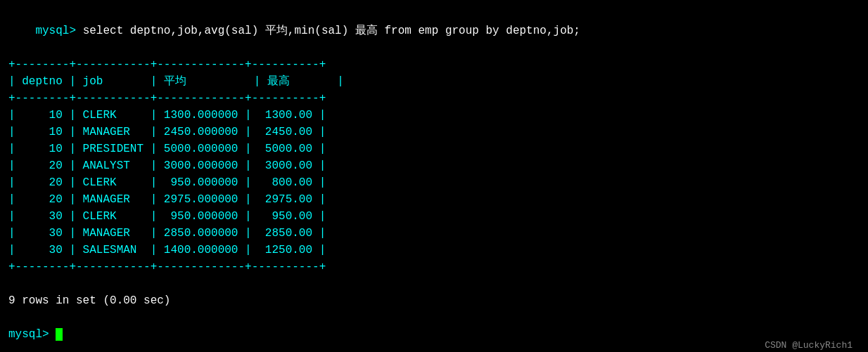 The height and width of the screenshot is (352, 868). What do you see at coordinates (434, 200) in the screenshot?
I see `table-row: | 20 | MANAGER | 2975.000000 | 2975.00 |` at bounding box center [434, 200].